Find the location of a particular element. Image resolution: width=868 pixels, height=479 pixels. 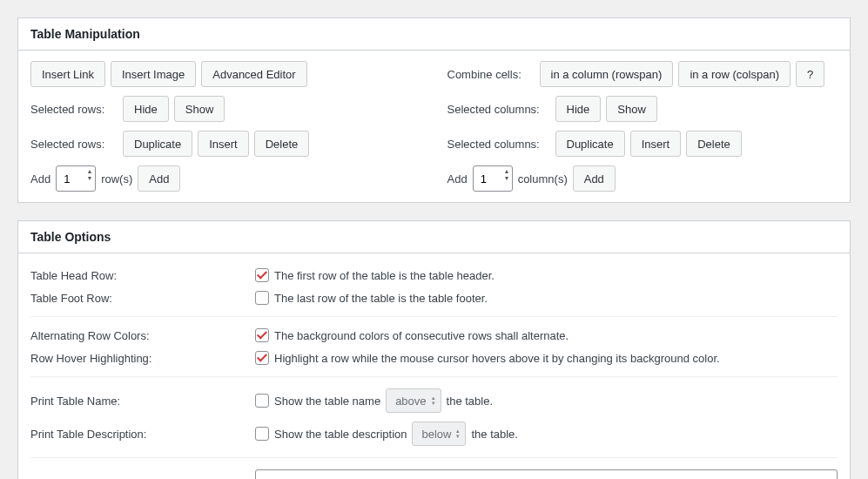

opt-print-name-checkbox is located at coordinates (262, 401).